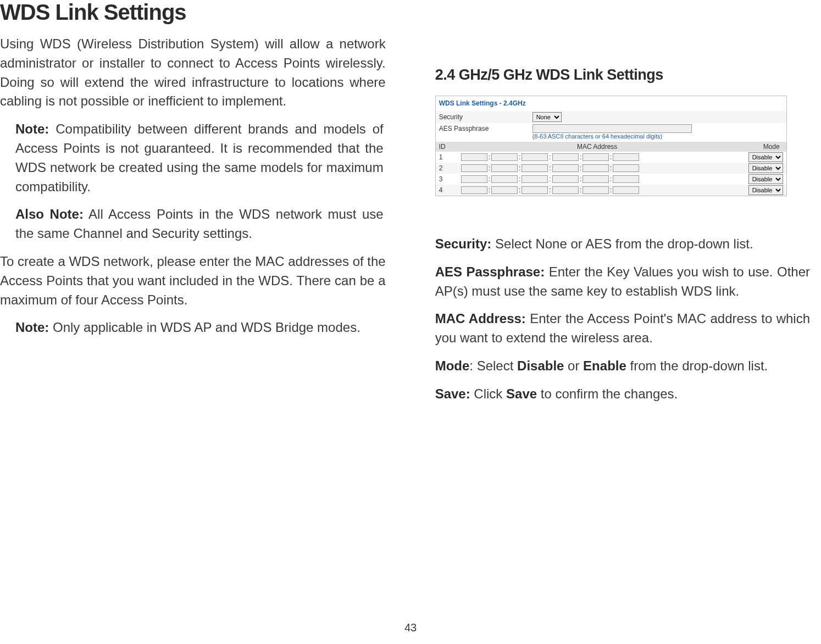 The image size is (821, 644). What do you see at coordinates (611, 147) in the screenshot?
I see `mac-table-header: ID MAC Address Mode` at bounding box center [611, 147].